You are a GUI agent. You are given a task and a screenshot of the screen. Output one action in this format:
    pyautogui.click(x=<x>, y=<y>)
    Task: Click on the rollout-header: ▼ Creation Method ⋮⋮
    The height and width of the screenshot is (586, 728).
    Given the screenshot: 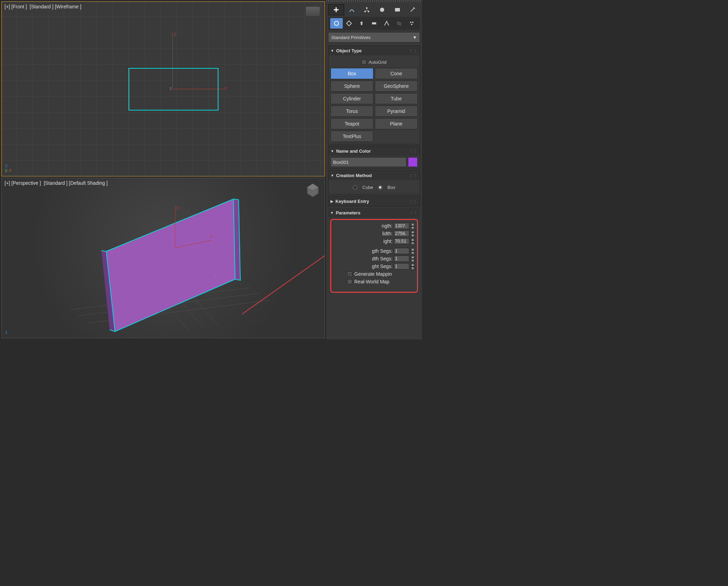 What is the action you would take?
    pyautogui.click(x=374, y=175)
    